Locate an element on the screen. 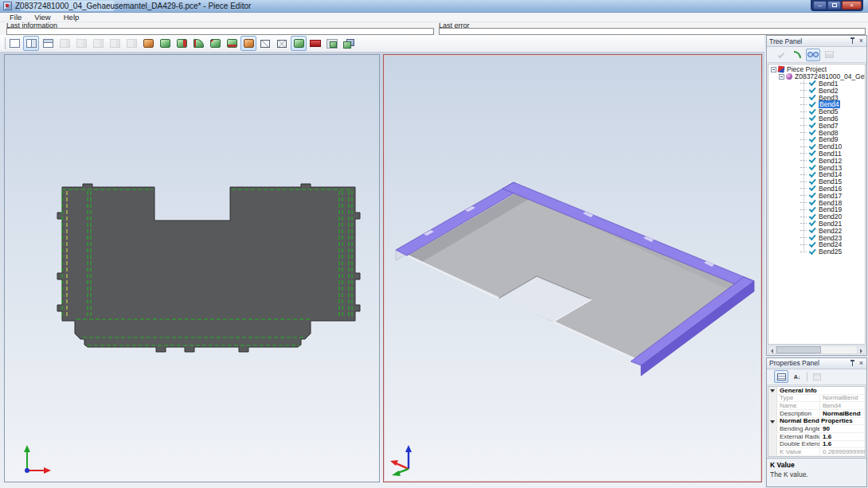  tree-node-bend9: Bend9 is located at coordinates (817, 140).